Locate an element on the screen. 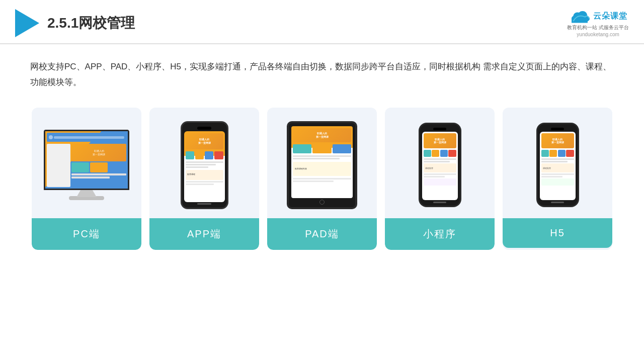 This screenshot has height=362, width=644. card-pc-label: PC端 is located at coordinates (87, 234).